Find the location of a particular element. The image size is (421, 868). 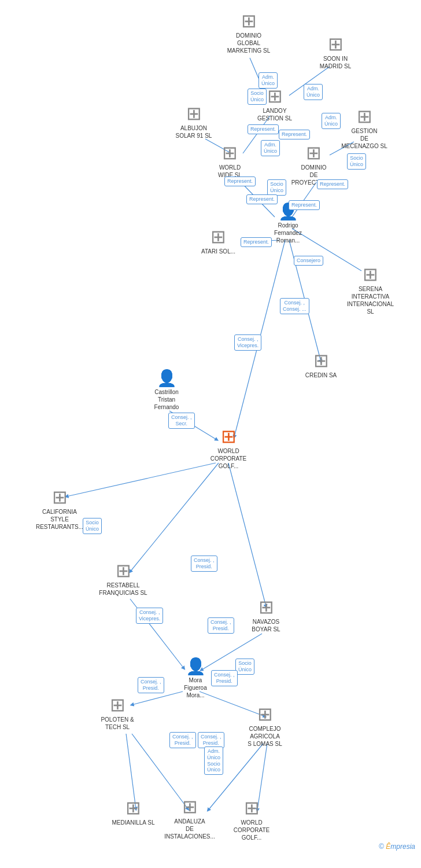

node-atari-sol: ⊞ ATARI SOL... is located at coordinates (219, 241).